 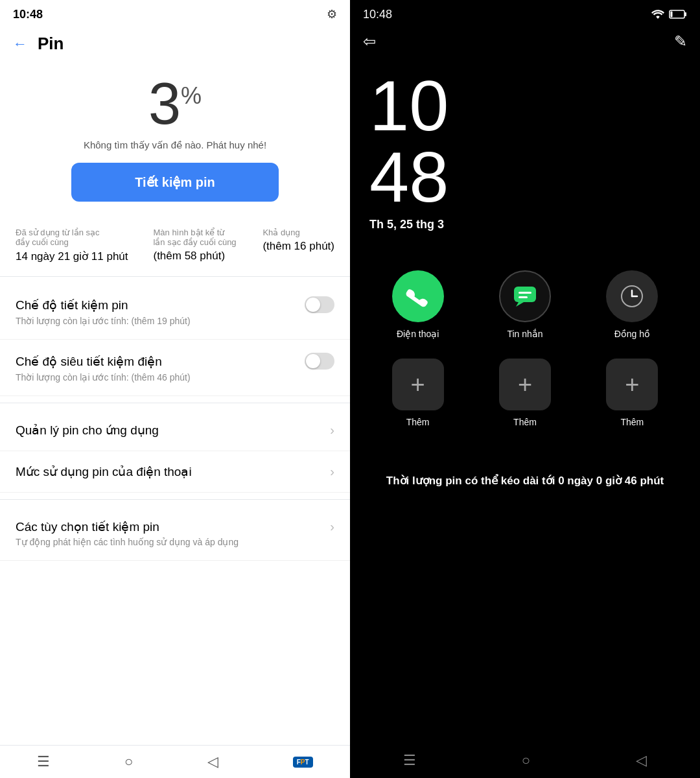 I want to click on shortcuts-row-1: Điện thoại Tin nhắn, so click(x=525, y=305).